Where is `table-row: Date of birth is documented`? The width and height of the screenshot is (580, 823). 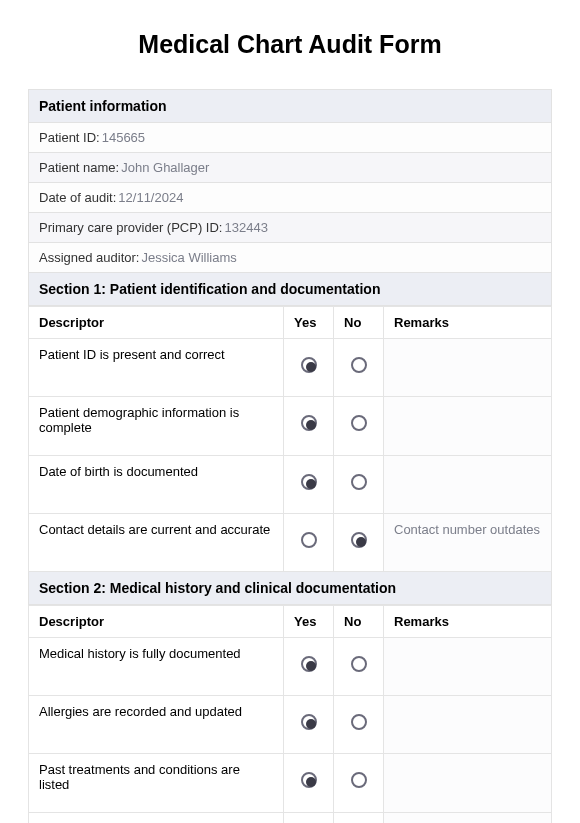
table-row: Date of birth is documented is located at coordinates (290, 485).